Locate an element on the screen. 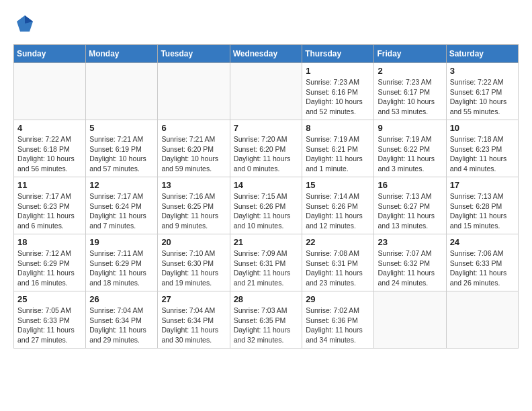 The height and width of the screenshot is (411, 532). calendar-cell: 9Sunrise: 7:19 AM Sunset: 6:22 PM Daylig… is located at coordinates (410, 149).